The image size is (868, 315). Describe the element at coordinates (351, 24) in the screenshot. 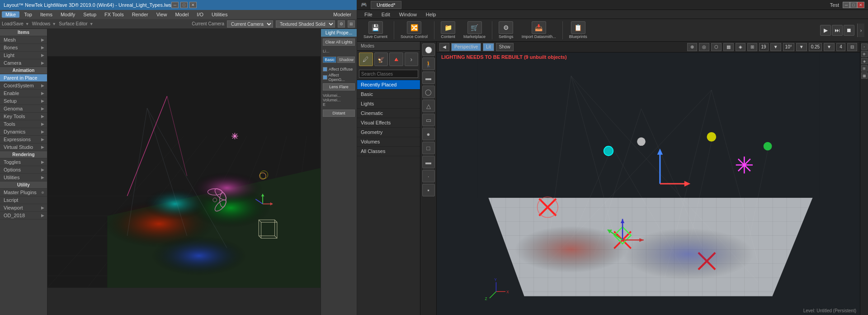

I see `lw-layout-icon: ⊞` at that location.